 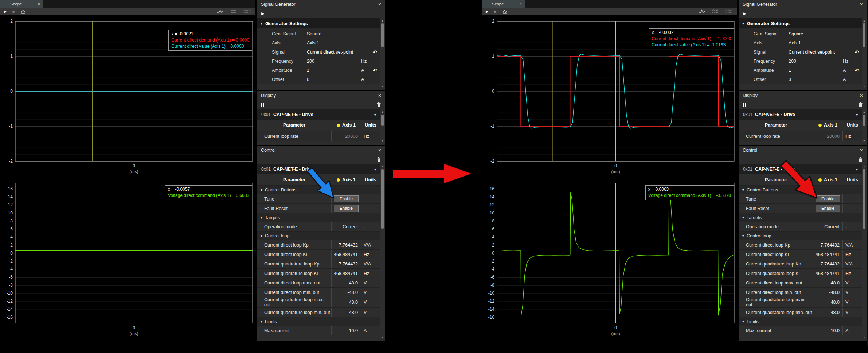 I want to click on chart-current-direct: 210-1-20(ms)x = -0.0032Current direct de…, so click(x=609, y=96).